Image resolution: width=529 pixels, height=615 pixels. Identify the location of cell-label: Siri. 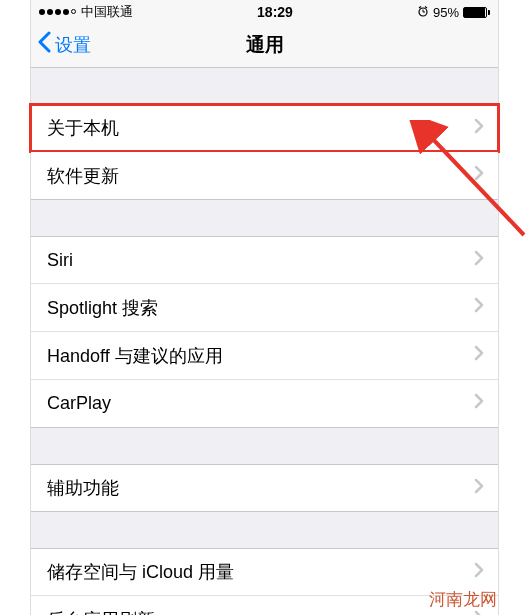
(60, 260).